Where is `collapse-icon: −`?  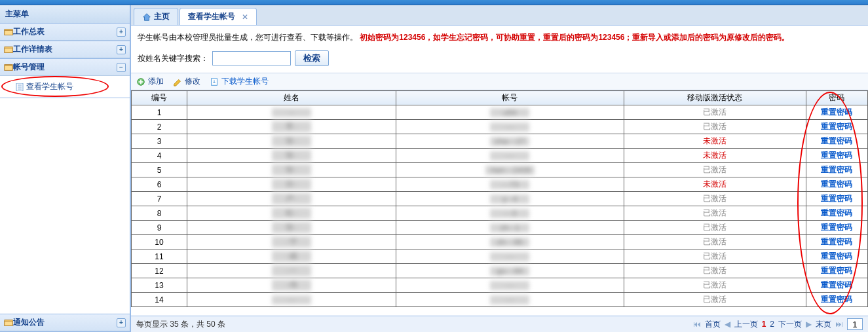
collapse-icon: − is located at coordinates (121, 67).